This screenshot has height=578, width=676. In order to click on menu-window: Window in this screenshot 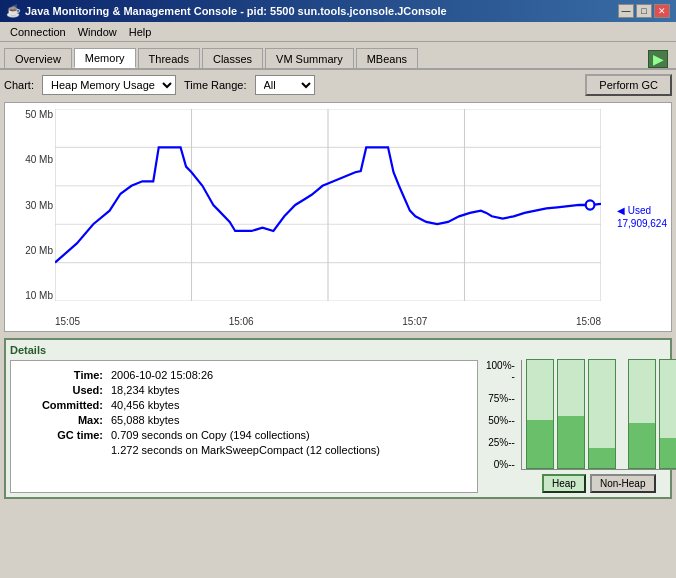, I will do `click(98, 32)`.